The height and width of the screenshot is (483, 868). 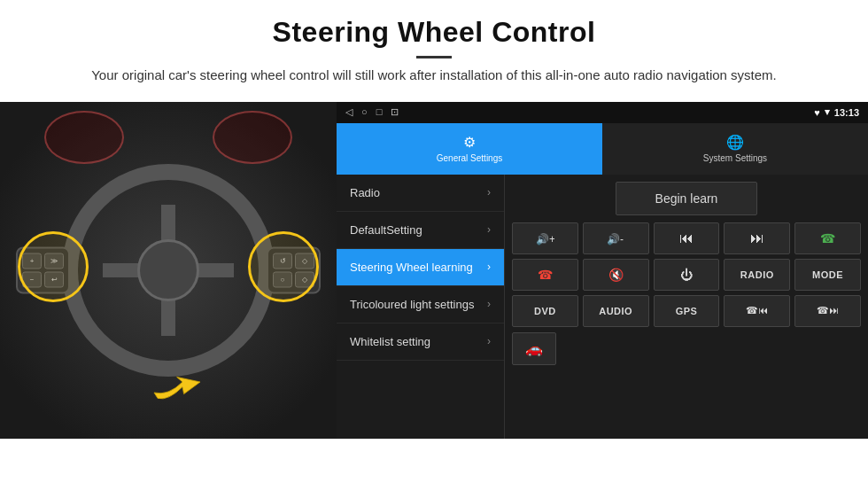 I want to click on bottom-buttons-row: 🚗, so click(x=686, y=349).